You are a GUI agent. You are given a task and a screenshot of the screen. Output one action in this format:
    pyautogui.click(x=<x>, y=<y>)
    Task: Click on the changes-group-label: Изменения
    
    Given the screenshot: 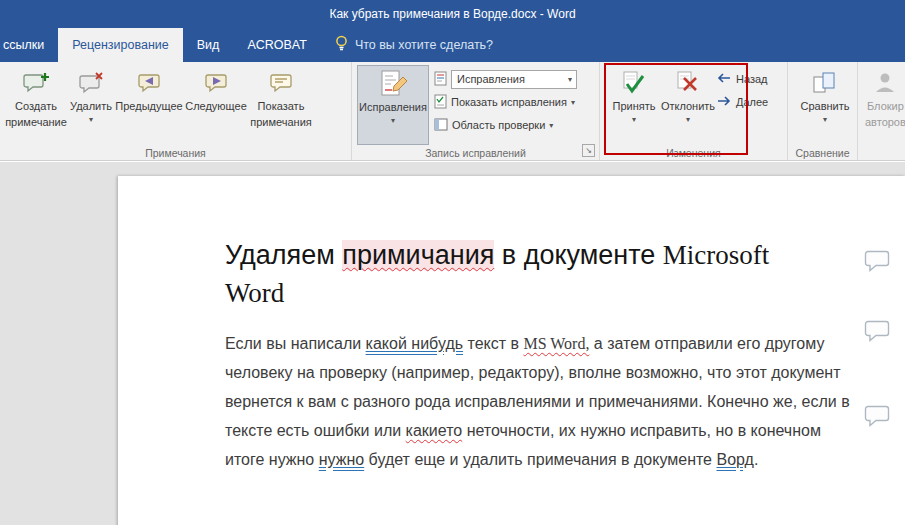 What is the action you would take?
    pyautogui.click(x=694, y=153)
    